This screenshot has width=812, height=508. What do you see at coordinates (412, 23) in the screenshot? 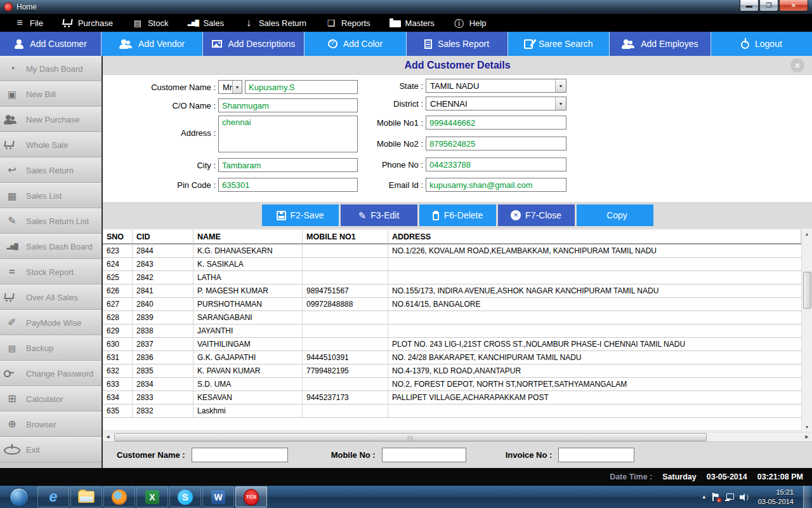
I see `menu-item: Masters` at bounding box center [412, 23].